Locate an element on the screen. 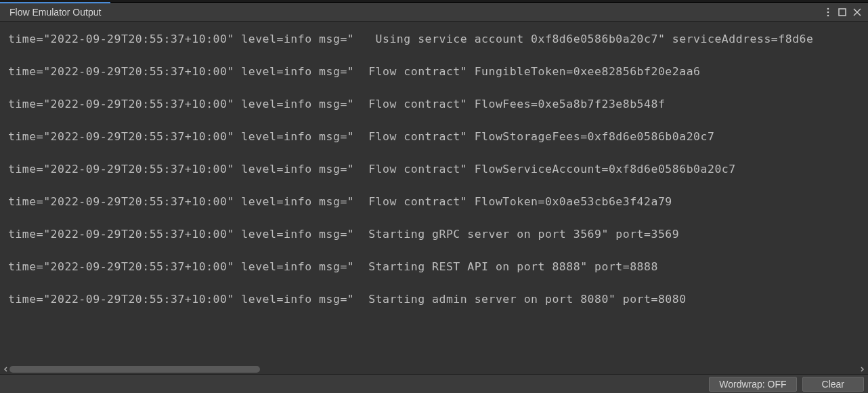 This screenshot has height=393, width=868. horizontal-scrollbar is located at coordinates (434, 369).